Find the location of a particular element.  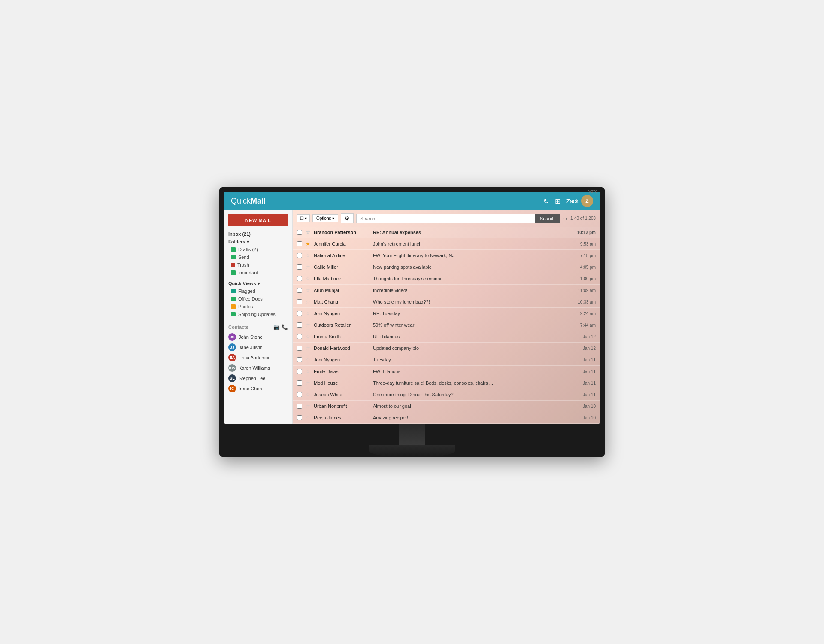

contact-avatar: IC is located at coordinates (232, 389).